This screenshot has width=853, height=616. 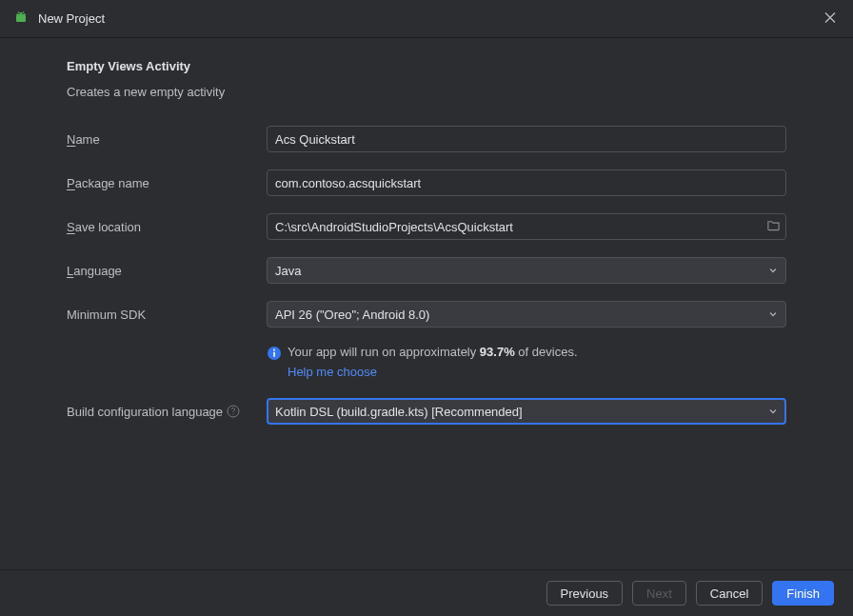 I want to click on next-button: Next, so click(x=659, y=593).